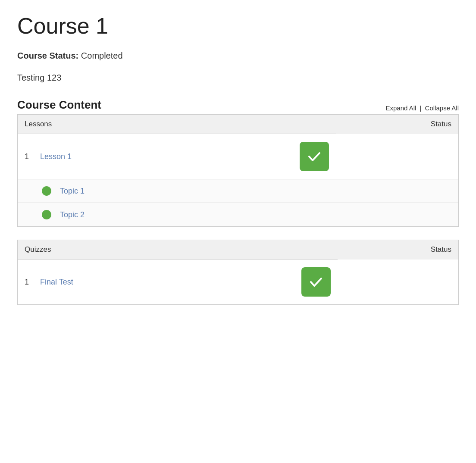 This screenshot has width=476, height=463. What do you see at coordinates (238, 282) in the screenshot?
I see `quiz-row: 1 Final Test` at bounding box center [238, 282].